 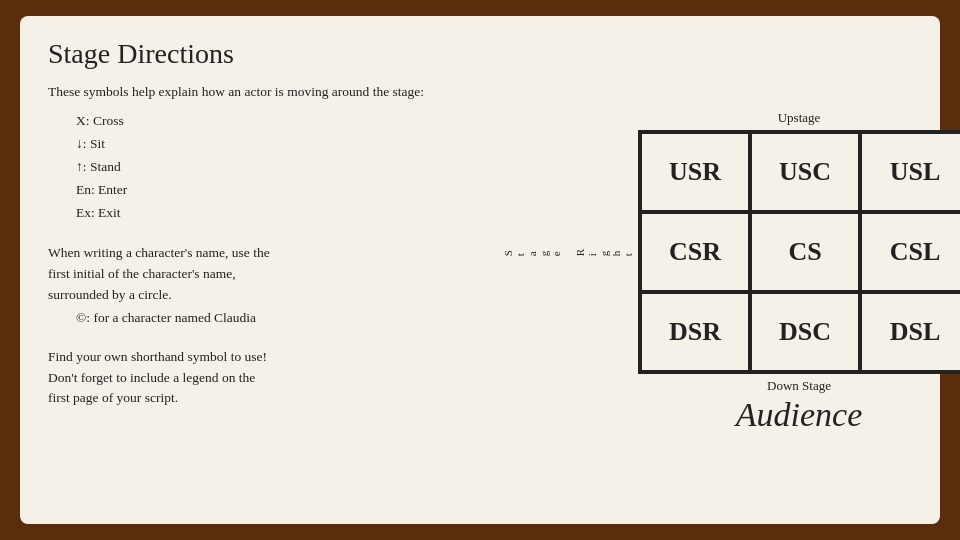 I want to click on description-text: These symbols help explain how an actor …, so click(x=263, y=92).